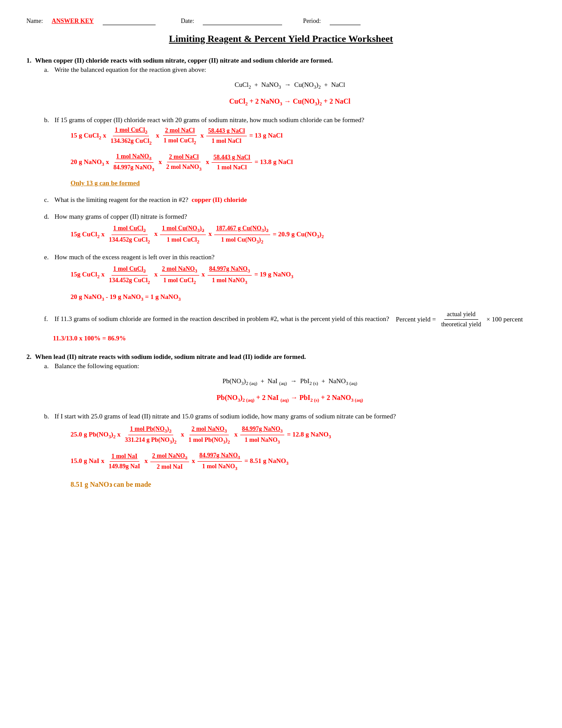 The width and height of the screenshot is (562, 728). What do you see at coordinates (303, 435) in the screenshot?
I see `q2-b-calc1: 25.0 g Pb(NO3)2 x 1 mol Pb(NO3)2 331.214…` at bounding box center [303, 435].